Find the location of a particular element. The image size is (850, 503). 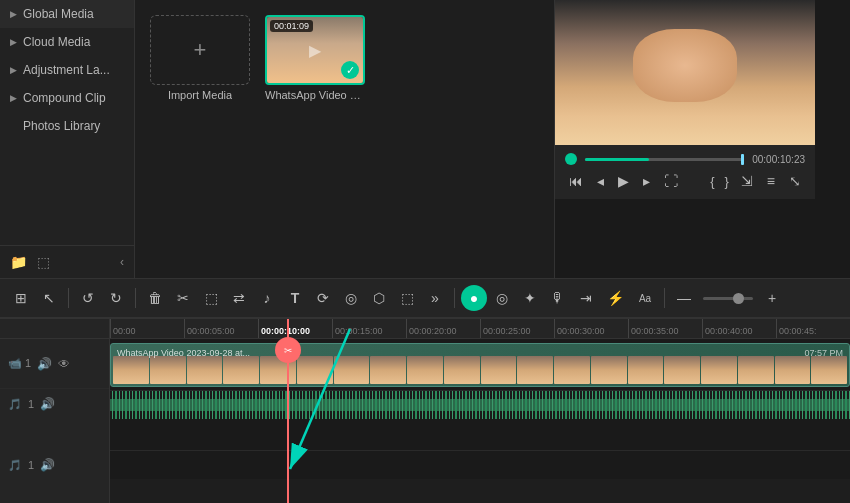

import-media-label: Import Media is located at coordinates (200, 95).